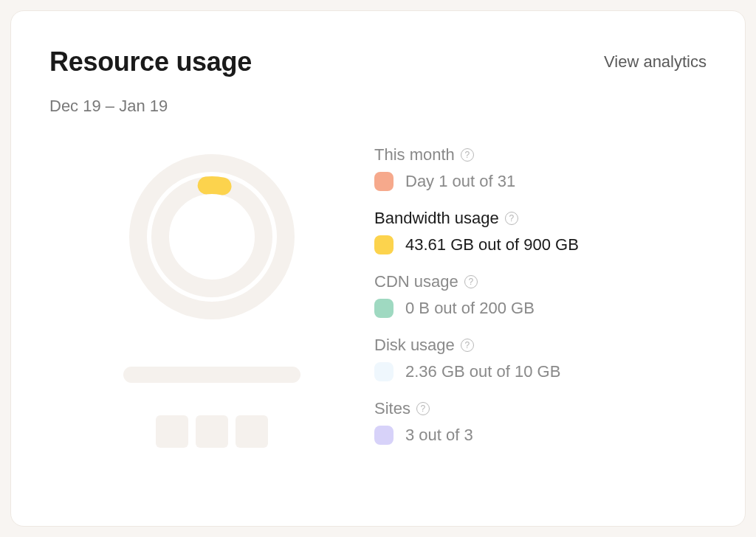 This screenshot has height=537, width=756. What do you see at coordinates (540, 372) in the screenshot?
I see `metric-value-row: 2.36 GB out of 10 GB` at bounding box center [540, 372].